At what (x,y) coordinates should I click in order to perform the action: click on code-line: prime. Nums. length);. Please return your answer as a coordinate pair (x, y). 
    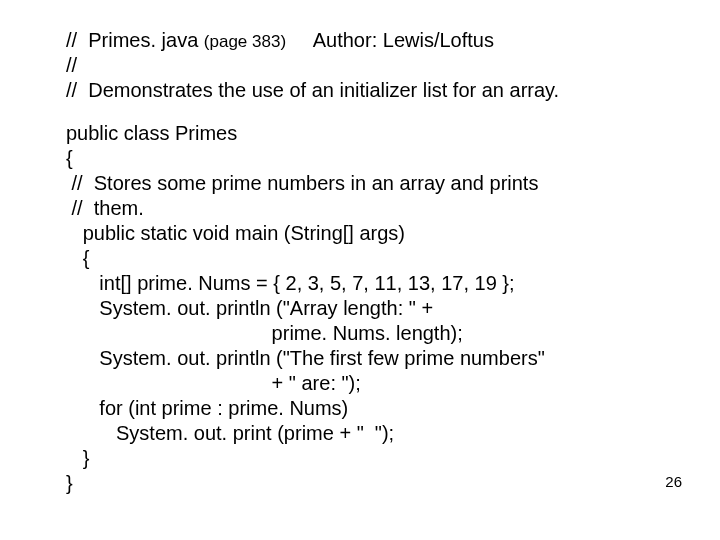
    Looking at the image, I should click on (373, 334).